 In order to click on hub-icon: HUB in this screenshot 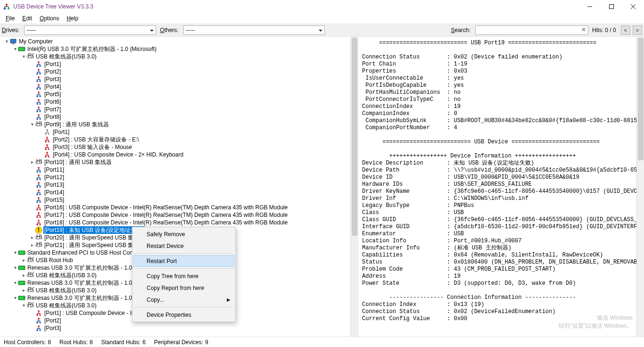, I will do `click(39, 245)`.